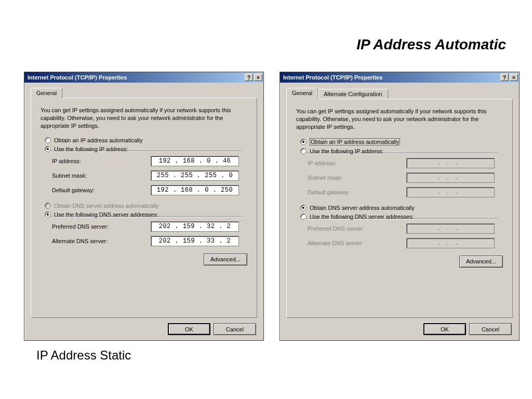  Describe the element at coordinates (450, 243) in the screenshot. I see `alternate-dns-input: ...` at that location.